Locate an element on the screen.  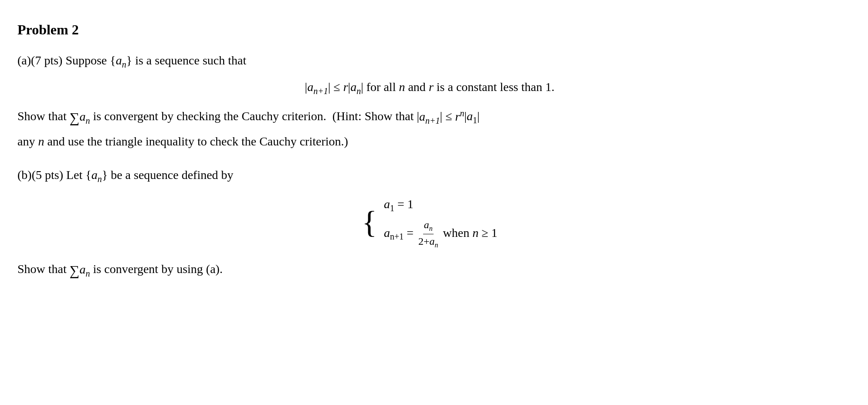
problem-title: Problem 2 is located at coordinates (430, 30).